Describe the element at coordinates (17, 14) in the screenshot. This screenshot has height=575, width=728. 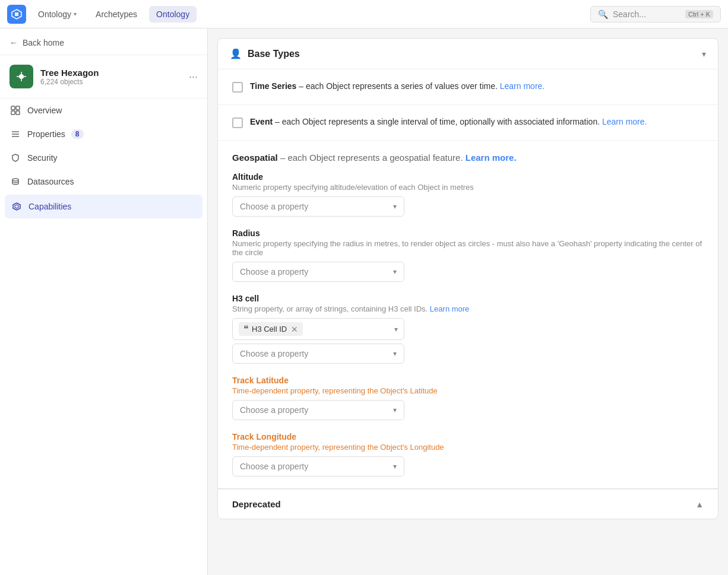
I see `app-logo` at that location.